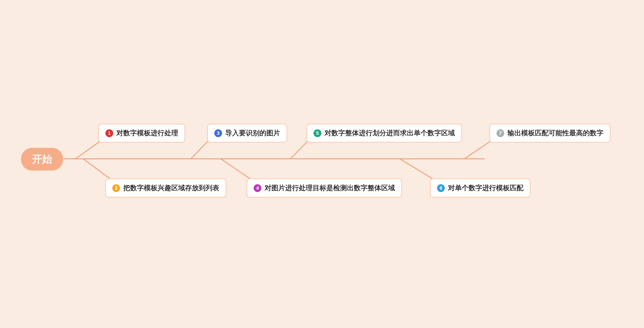 Image resolution: width=644 pixels, height=328 pixels. Describe the element at coordinates (253, 133) in the screenshot. I see `step-text-3: 导入要识别的图片` at that location.